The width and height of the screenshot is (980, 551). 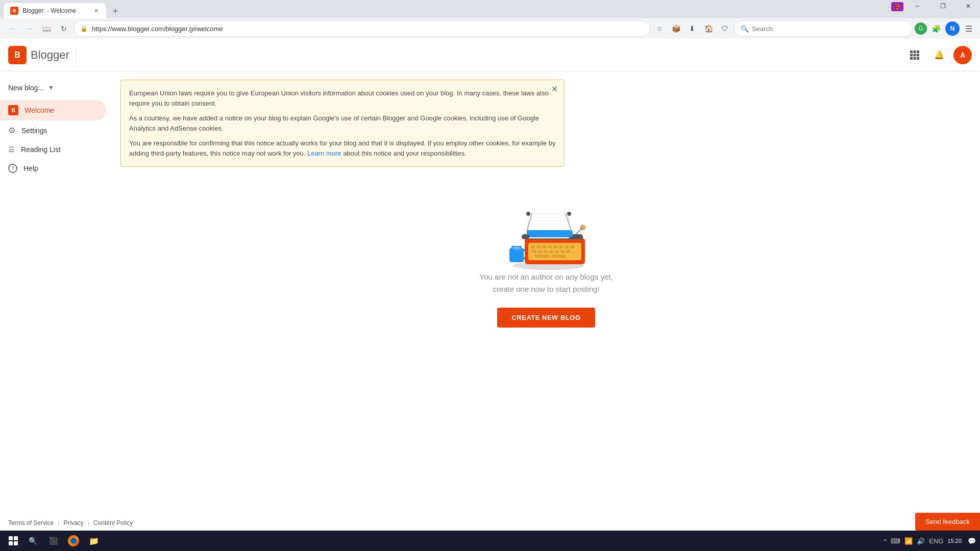 What do you see at coordinates (324, 153) in the screenshot?
I see `learn-more-link: Learn more` at bounding box center [324, 153].